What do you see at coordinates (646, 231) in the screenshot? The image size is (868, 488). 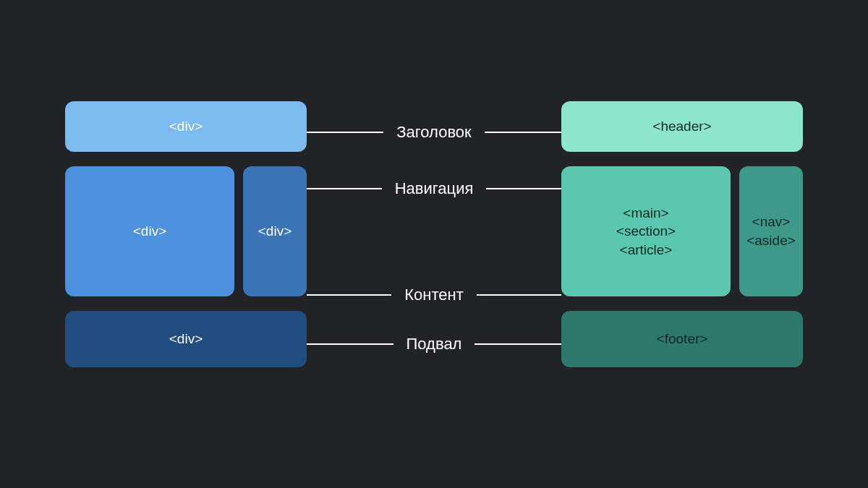 I see `right-main-label: <main> <section> <article>` at bounding box center [646, 231].